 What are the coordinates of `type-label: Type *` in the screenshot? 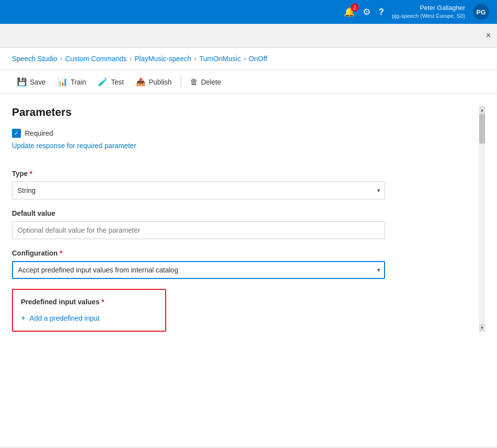 It's located at (242, 174).